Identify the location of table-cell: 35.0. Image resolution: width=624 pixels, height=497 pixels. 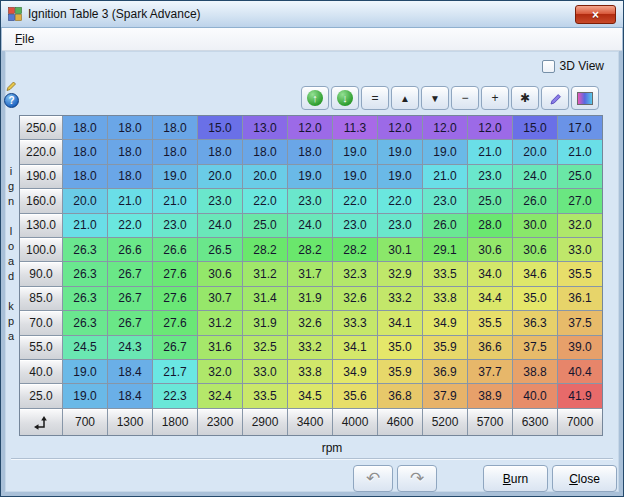
(400, 348).